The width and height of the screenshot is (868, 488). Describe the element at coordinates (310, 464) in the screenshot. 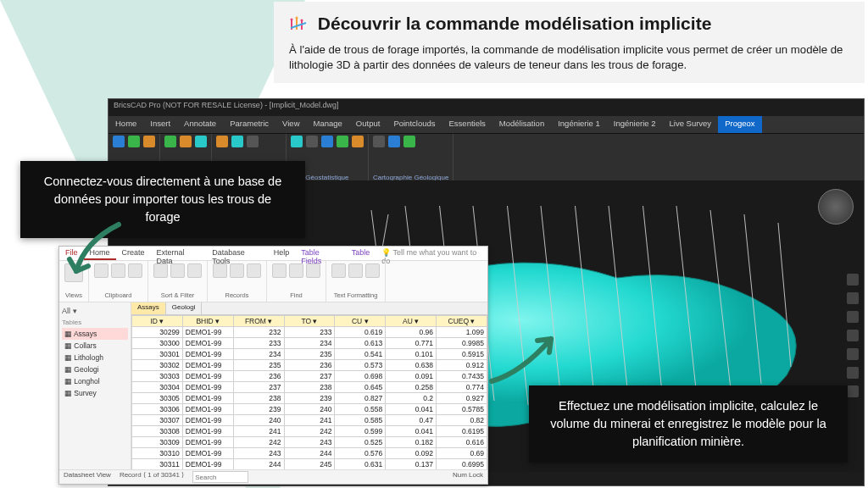

I see `table-row: 30311DEMO1-992442450.6310.1370.6995` at that location.